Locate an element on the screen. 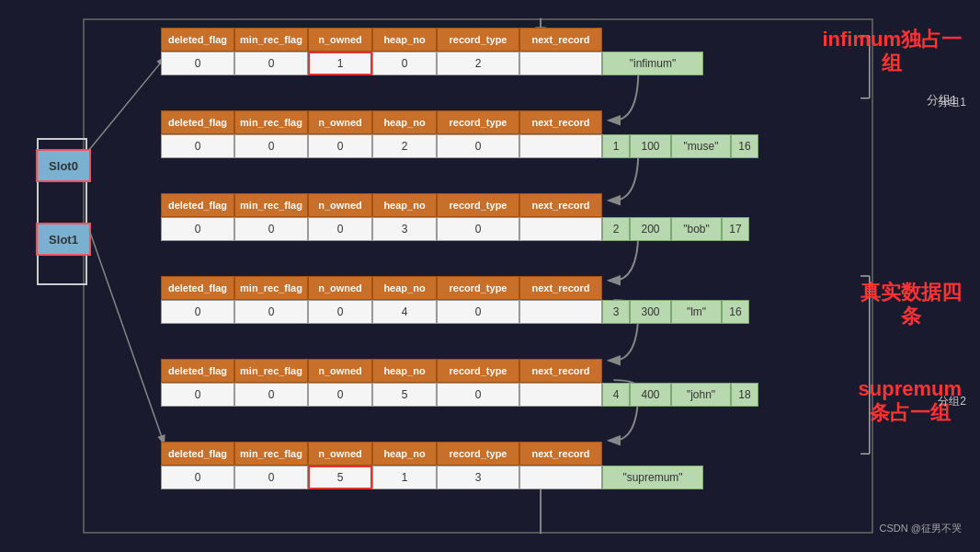 Image resolution: width=980 pixels, height=552 pixels. hdr-nextrec-0: next_record is located at coordinates (561, 40).